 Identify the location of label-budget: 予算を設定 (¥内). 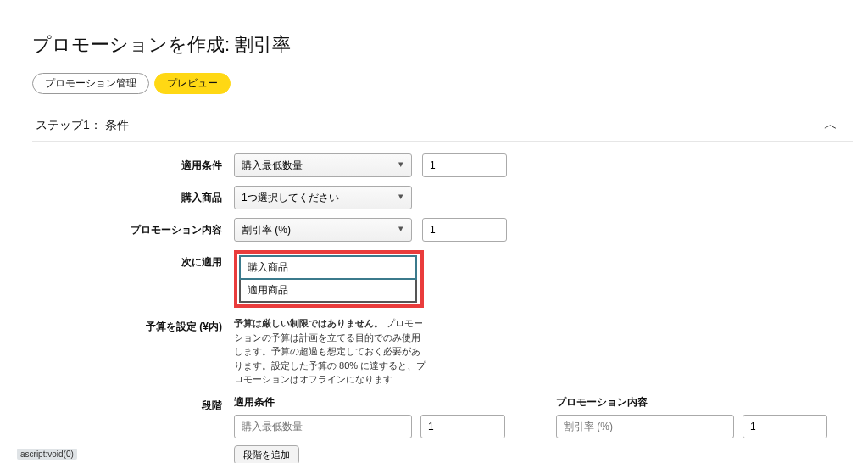
(141, 324).